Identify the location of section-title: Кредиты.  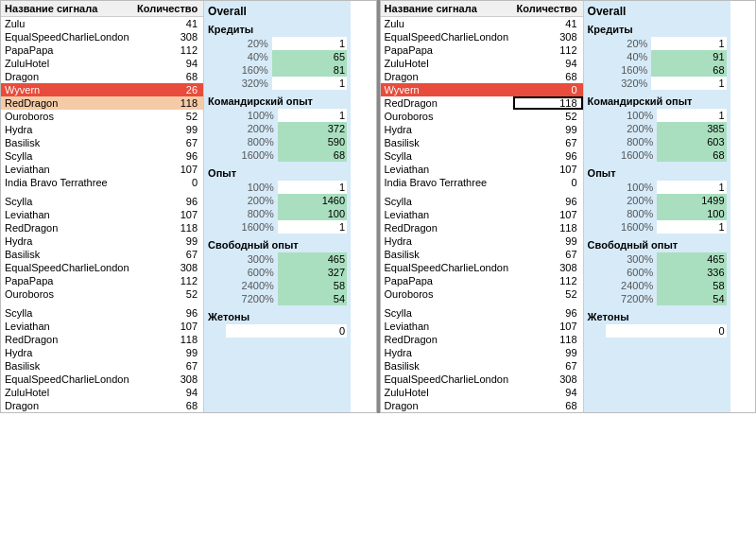
(278, 29).